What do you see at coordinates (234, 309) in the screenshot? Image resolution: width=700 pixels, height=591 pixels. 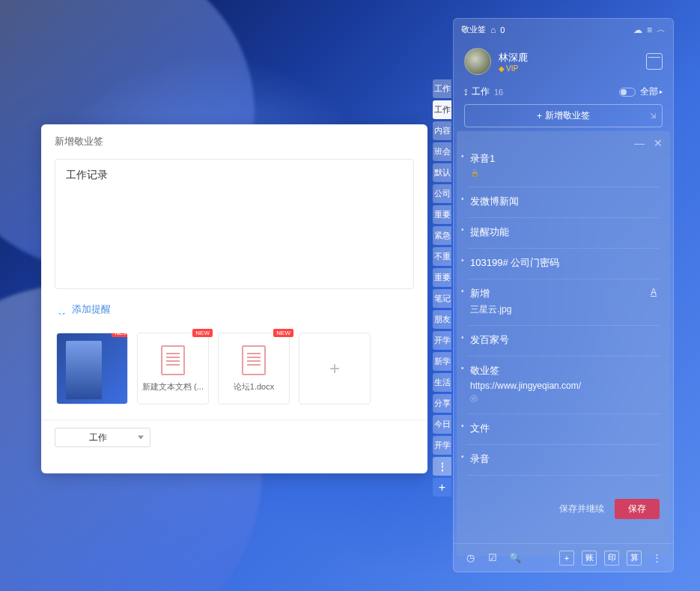 I see `add-reminder-row: 添加提醒` at bounding box center [234, 309].